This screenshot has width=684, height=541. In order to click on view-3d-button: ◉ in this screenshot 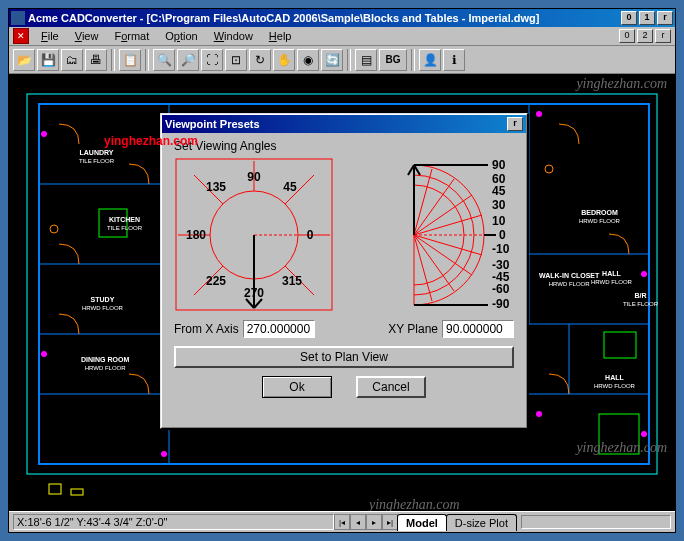, I will do `click(308, 60)`.